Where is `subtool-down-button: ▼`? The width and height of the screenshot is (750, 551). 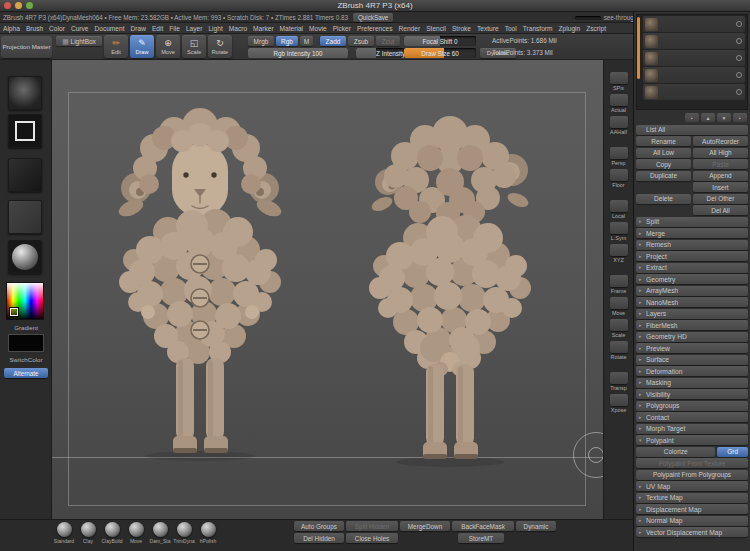
subtool-down-button: ▼ is located at coordinates (724, 118).